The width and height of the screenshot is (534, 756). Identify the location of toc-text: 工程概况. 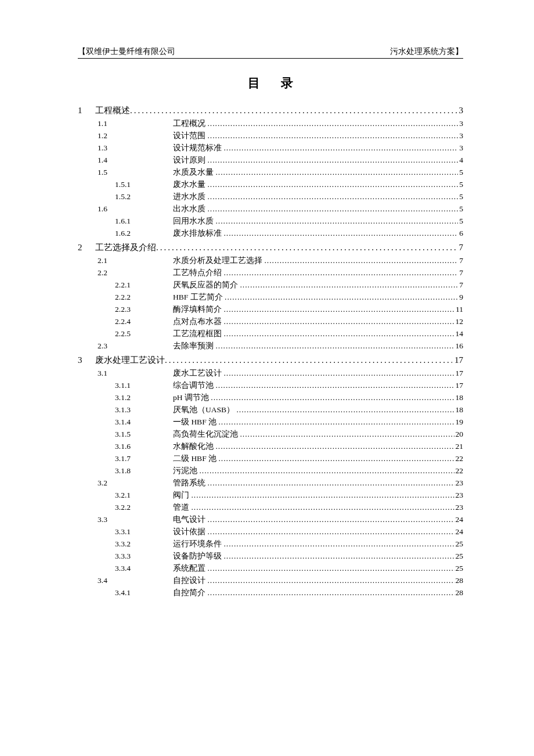
(189, 124).